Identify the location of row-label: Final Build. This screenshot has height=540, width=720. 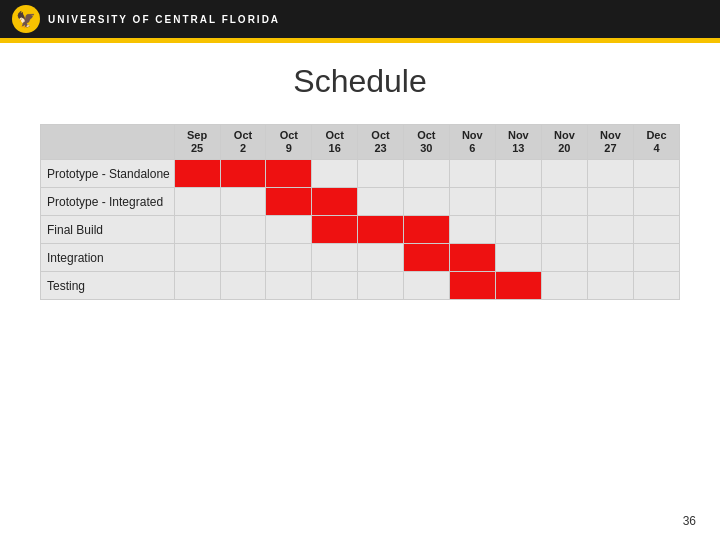
(108, 230).